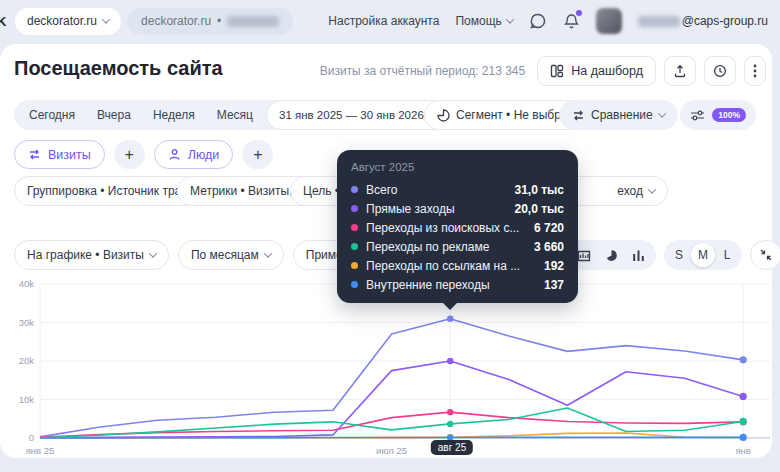  What do you see at coordinates (458, 190) in the screenshot?
I see `tooltip-row: Всего31,0 тыс` at bounding box center [458, 190].